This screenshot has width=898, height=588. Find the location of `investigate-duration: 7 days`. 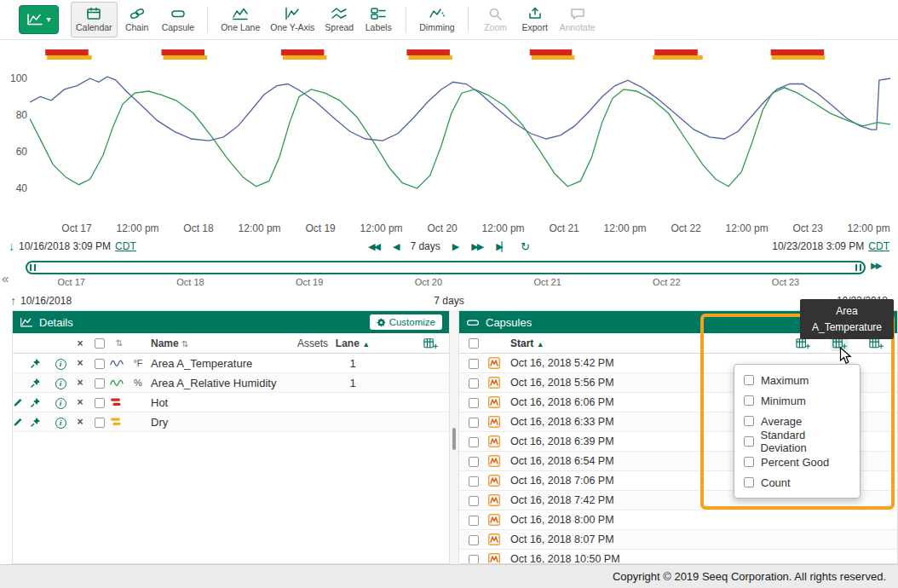

investigate-duration: 7 days is located at coordinates (448, 301).